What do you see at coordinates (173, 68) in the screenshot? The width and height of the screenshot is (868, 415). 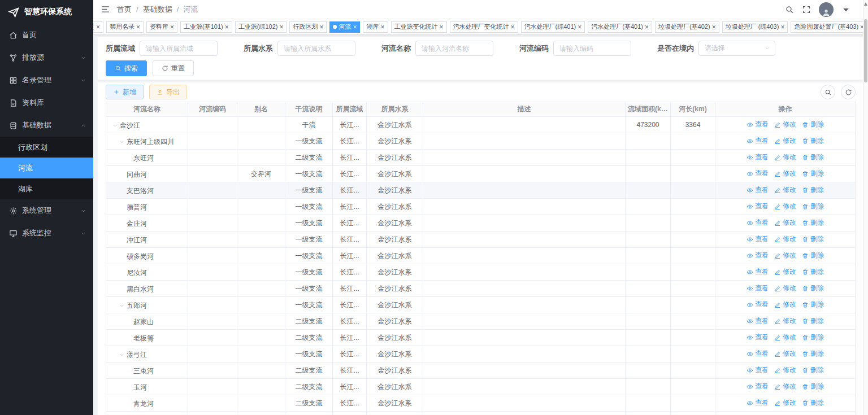 I see `reset-button: 重置` at bounding box center [173, 68].